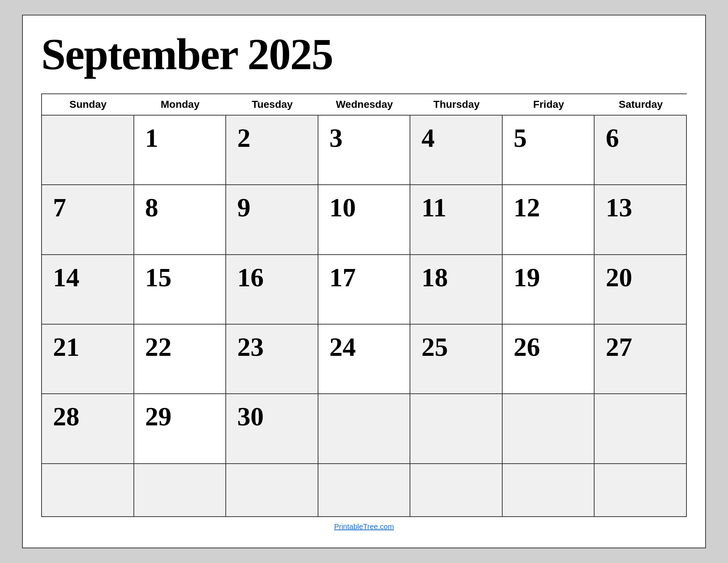  I want to click on header-thursday: Thursday, so click(457, 105).